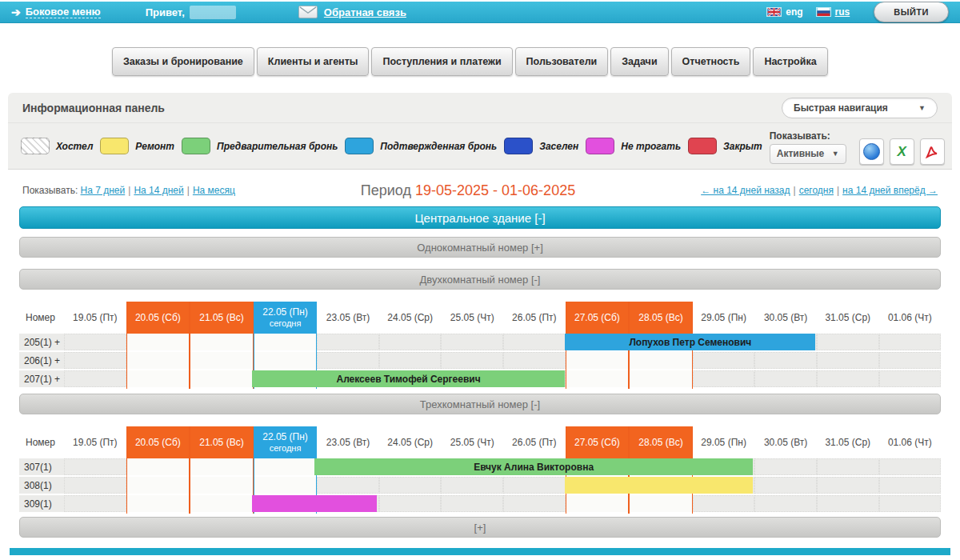 Image resolution: width=960 pixels, height=560 pixels. I want to click on status-filter-select: Активные ▼, so click(808, 154).